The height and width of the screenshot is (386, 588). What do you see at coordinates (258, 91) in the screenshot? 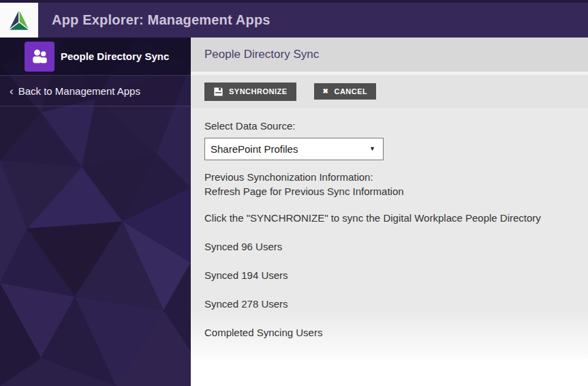
I see `synchronize-button-label: SYNCHRONIZE` at bounding box center [258, 91].